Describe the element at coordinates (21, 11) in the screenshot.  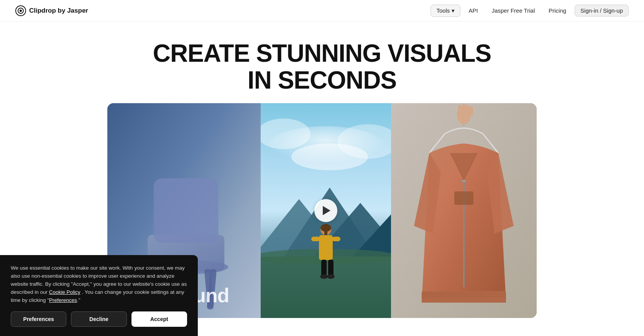
I see `logo-icon` at that location.